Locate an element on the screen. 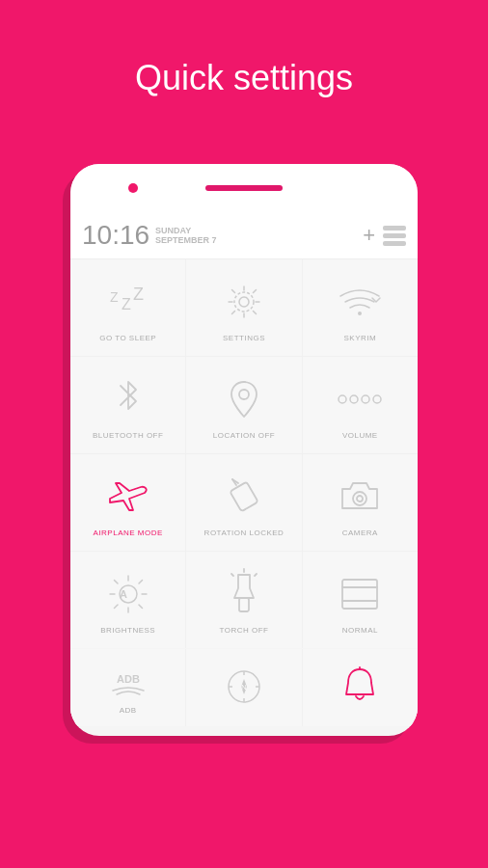 The height and width of the screenshot is (868, 488). sleep-label: GO TO SLEEP is located at coordinates (127, 338).